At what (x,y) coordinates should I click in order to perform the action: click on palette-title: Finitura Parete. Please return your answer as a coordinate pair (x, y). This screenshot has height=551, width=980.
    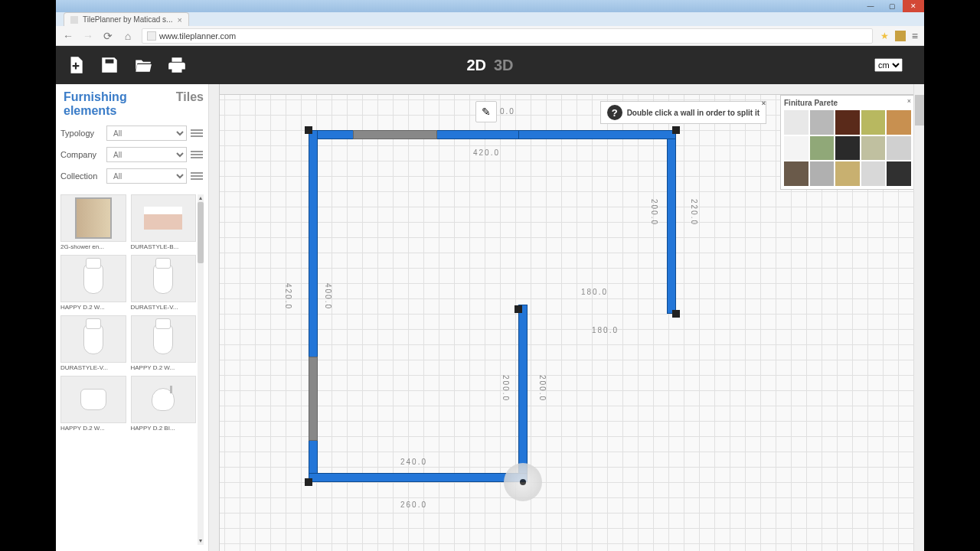
    Looking at the image, I should click on (848, 103).